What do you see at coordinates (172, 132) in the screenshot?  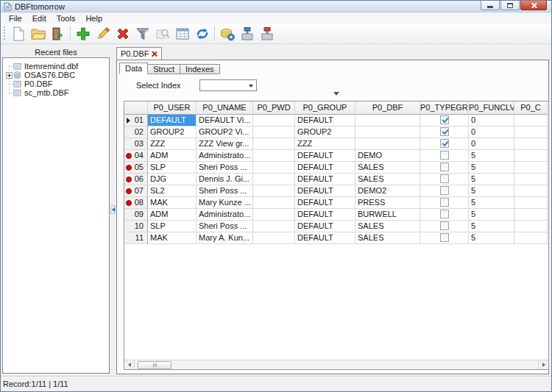 I see `grid-cell: GROUP2` at bounding box center [172, 132].